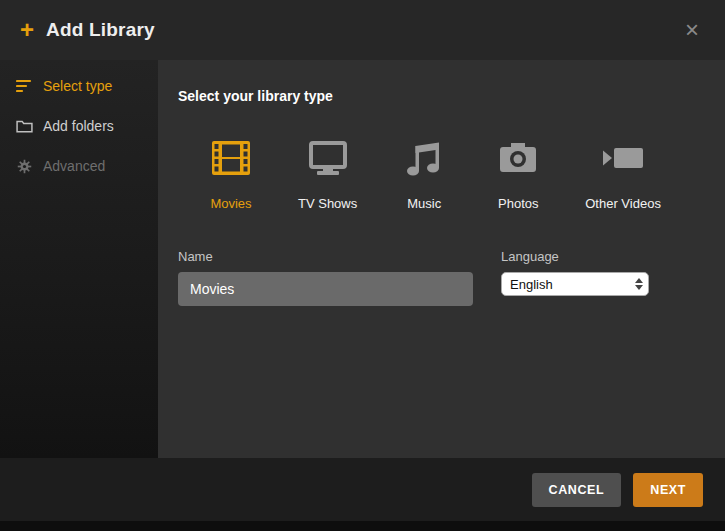 The height and width of the screenshot is (531, 725). Describe the element at coordinates (668, 490) in the screenshot. I see `next-button: NEXT` at that location.